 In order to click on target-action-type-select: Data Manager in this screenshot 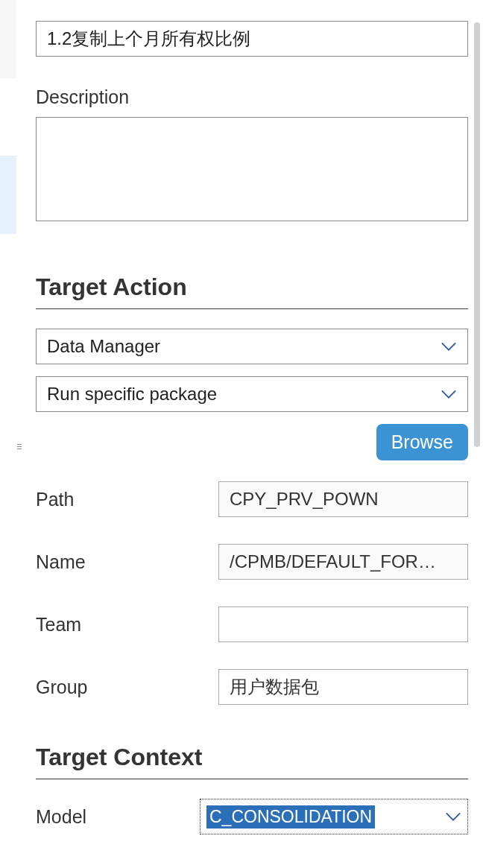, I will do `click(252, 346)`.